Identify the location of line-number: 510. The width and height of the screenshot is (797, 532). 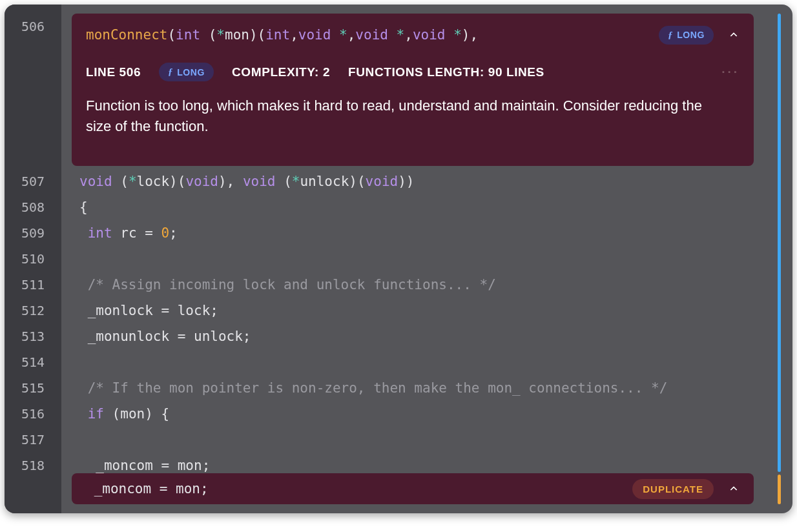
(33, 259).